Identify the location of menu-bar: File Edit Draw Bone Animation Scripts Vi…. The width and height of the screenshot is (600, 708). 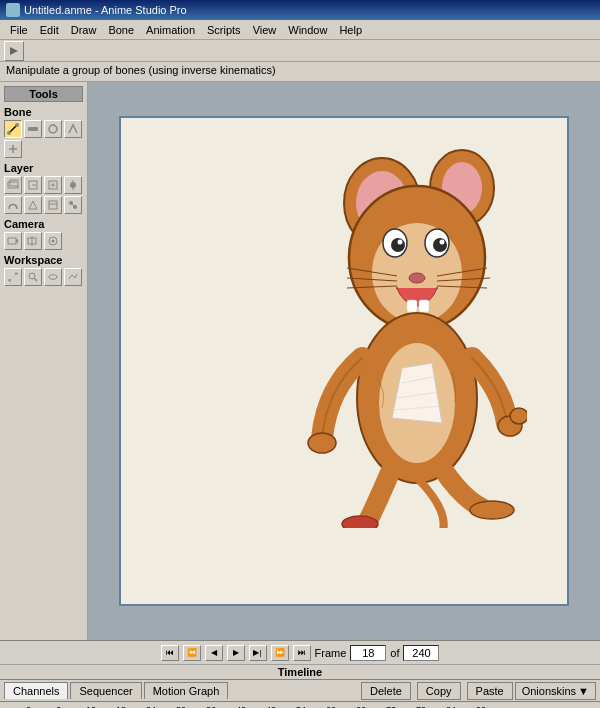
(300, 30).